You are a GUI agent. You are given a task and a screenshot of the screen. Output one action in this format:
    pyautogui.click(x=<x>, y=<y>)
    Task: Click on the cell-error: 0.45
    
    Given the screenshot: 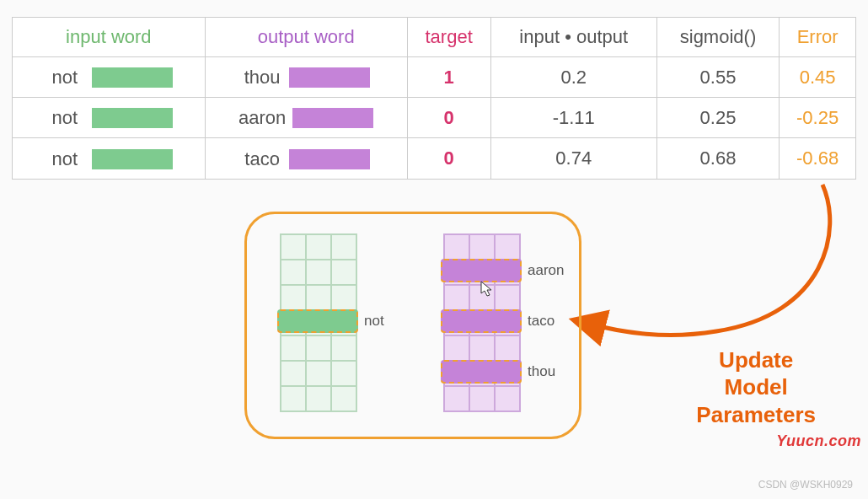 What is the action you would take?
    pyautogui.click(x=817, y=78)
    